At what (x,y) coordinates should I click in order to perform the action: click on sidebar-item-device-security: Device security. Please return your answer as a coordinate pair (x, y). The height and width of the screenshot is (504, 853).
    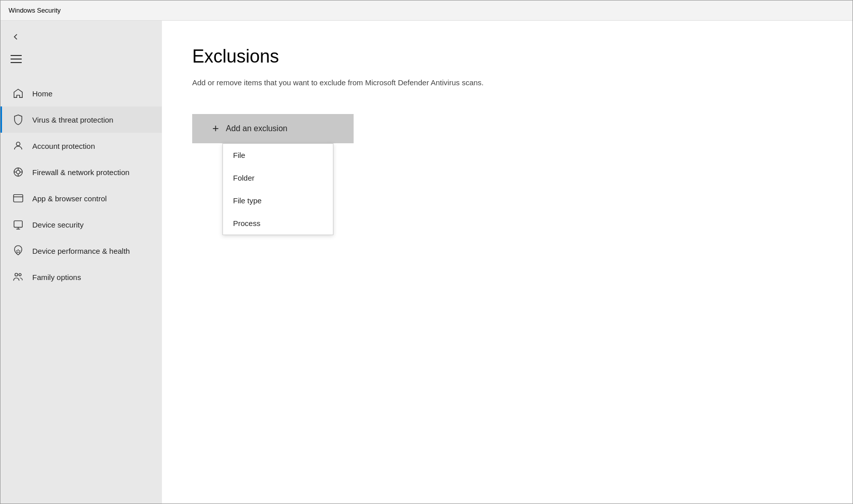
    Looking at the image, I should click on (81, 225).